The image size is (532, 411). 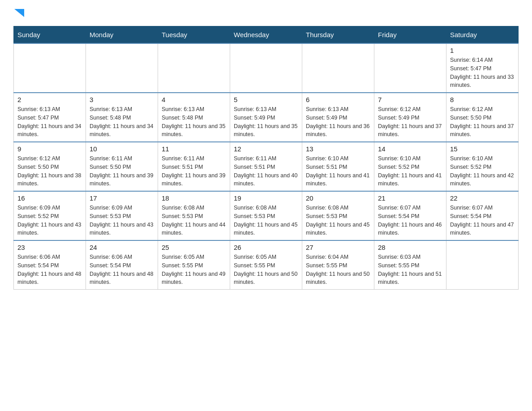 I want to click on calendar-cell: 18Sunrise: 6:08 AM Sunset: 5:53 PM Dayli…, so click(x=194, y=216).